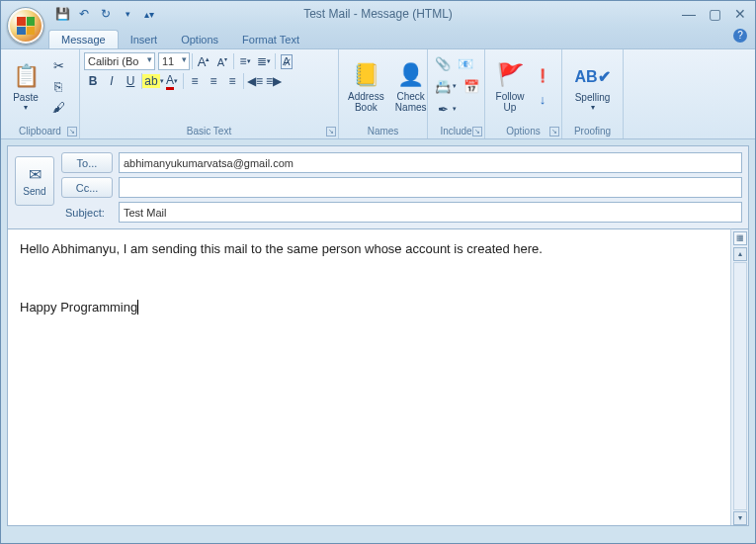  What do you see at coordinates (79, 307) in the screenshot?
I see `body-line: Happy Programming` at bounding box center [79, 307].